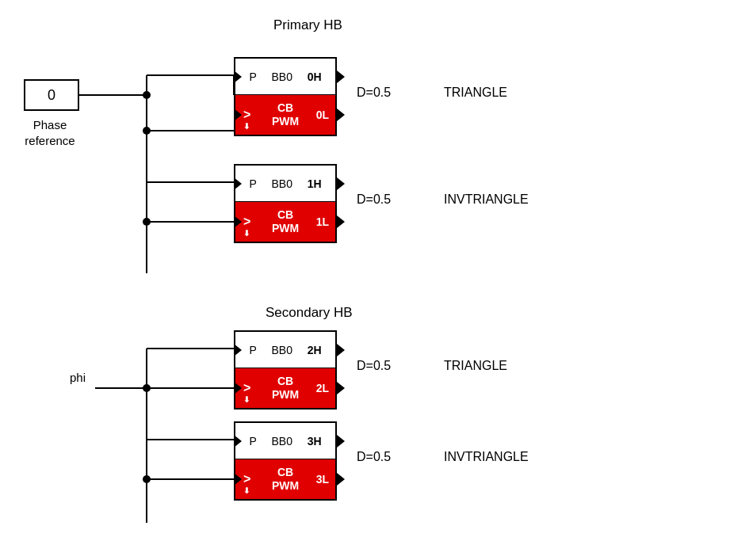 The height and width of the screenshot is (560, 749). I want to click on block2-bottom-arrow, so click(238, 388).